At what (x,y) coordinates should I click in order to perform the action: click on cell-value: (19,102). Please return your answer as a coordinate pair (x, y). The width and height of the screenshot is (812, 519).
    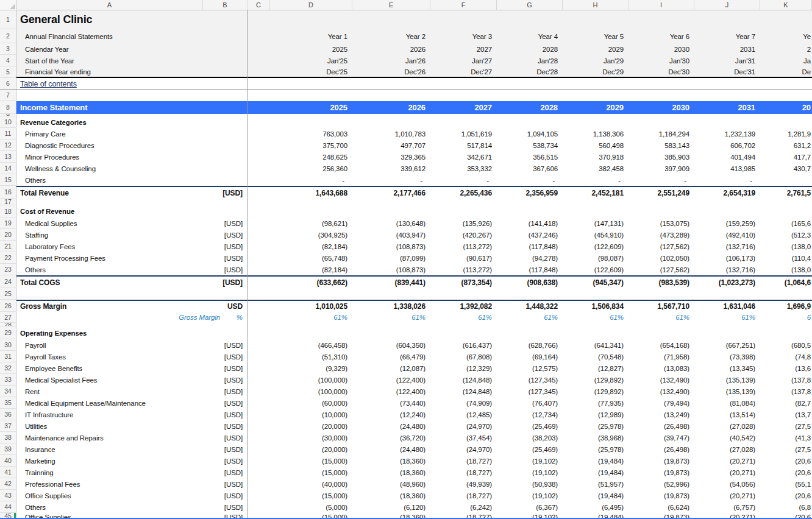
    Looking at the image, I should click on (530, 461).